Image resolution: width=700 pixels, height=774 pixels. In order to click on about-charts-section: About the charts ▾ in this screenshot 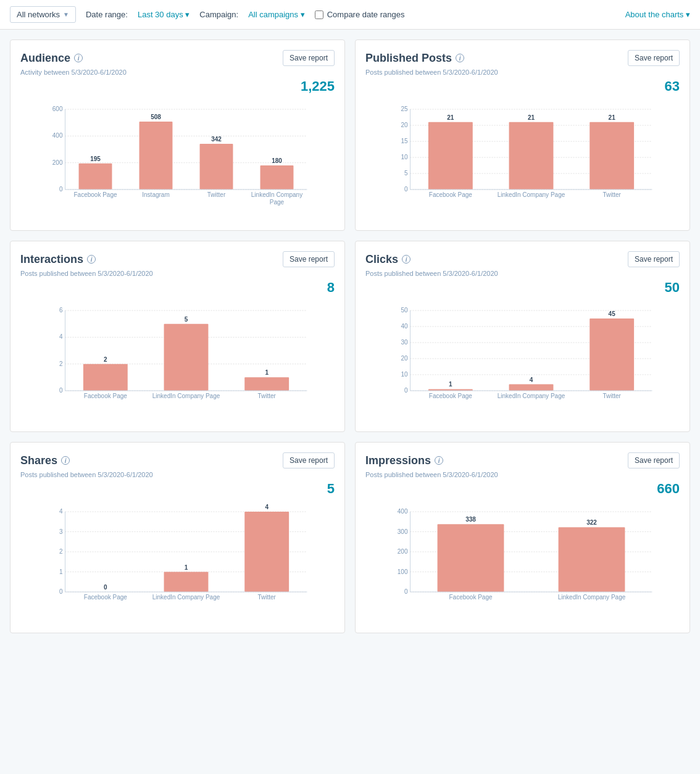, I will do `click(658, 15)`.